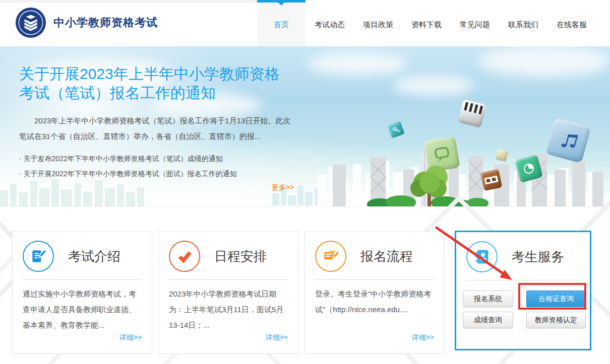 The height and width of the screenshot is (364, 610). What do you see at coordinates (375, 302) in the screenshot?
I see `card-text: 登录。考生登录"中小学教师资格考试"（http://ntce.neea.edu.…` at bounding box center [375, 302].